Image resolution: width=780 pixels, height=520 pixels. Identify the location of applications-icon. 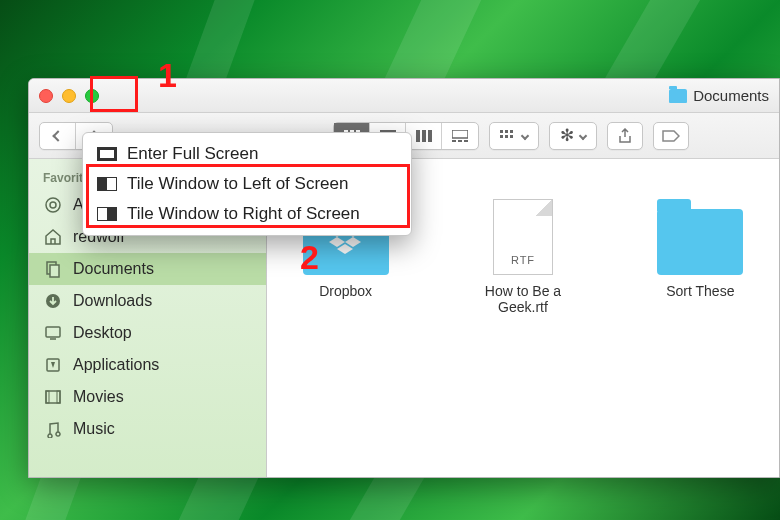
(53, 365).